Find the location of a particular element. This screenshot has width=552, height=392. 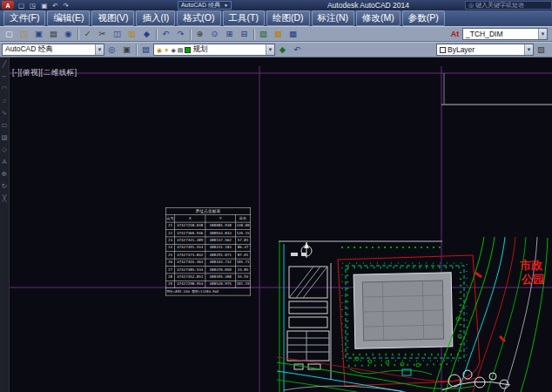

color-value: ByLayer is located at coordinates (461, 50).